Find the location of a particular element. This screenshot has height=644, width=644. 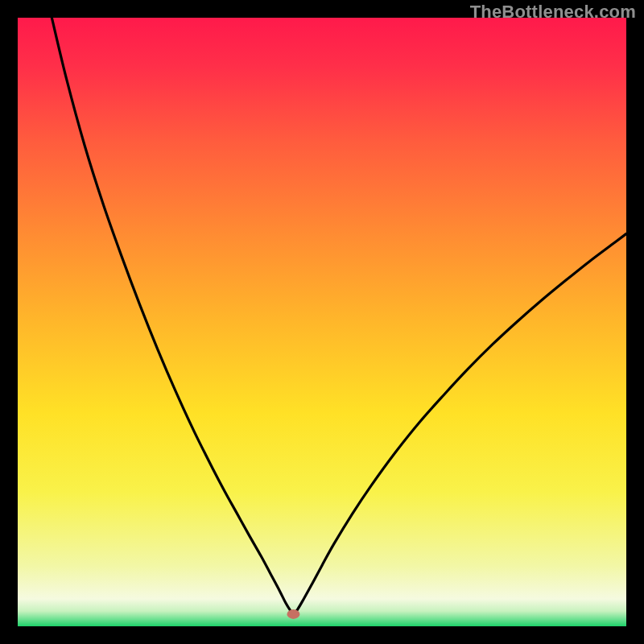

optimal-point-marker is located at coordinates (293, 614).